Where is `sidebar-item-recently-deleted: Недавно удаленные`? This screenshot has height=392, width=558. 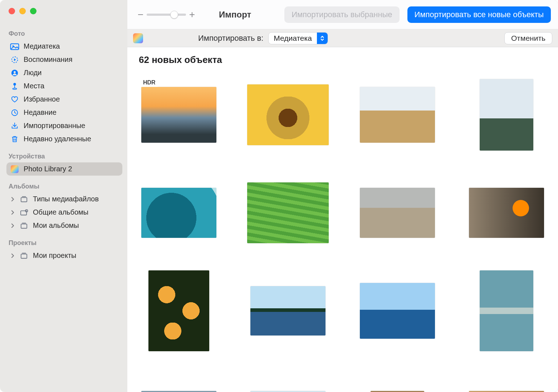 sidebar-item-recently-deleted: Недавно удаленные is located at coordinates (64, 139).